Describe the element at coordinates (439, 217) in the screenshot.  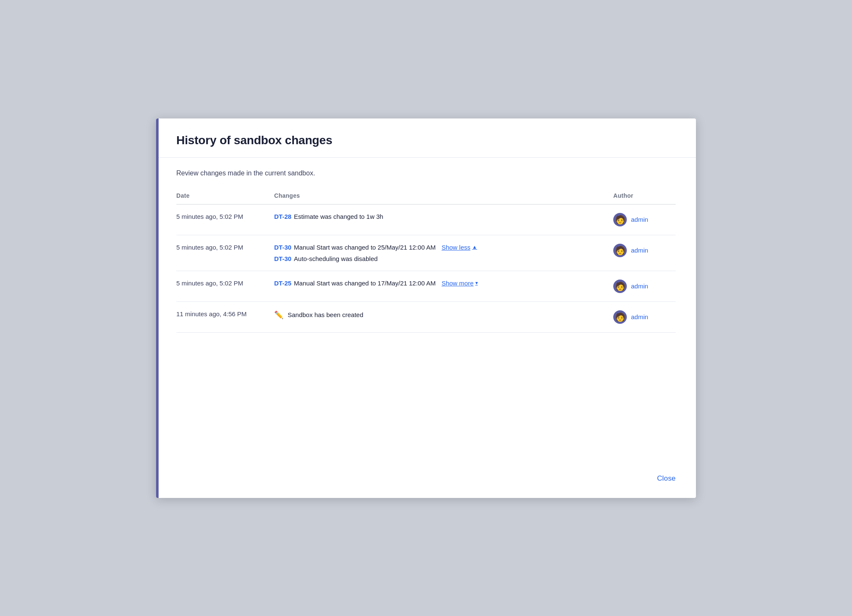
I see `change-row: DT-28Estimate was changed to 1w 3h` at that location.